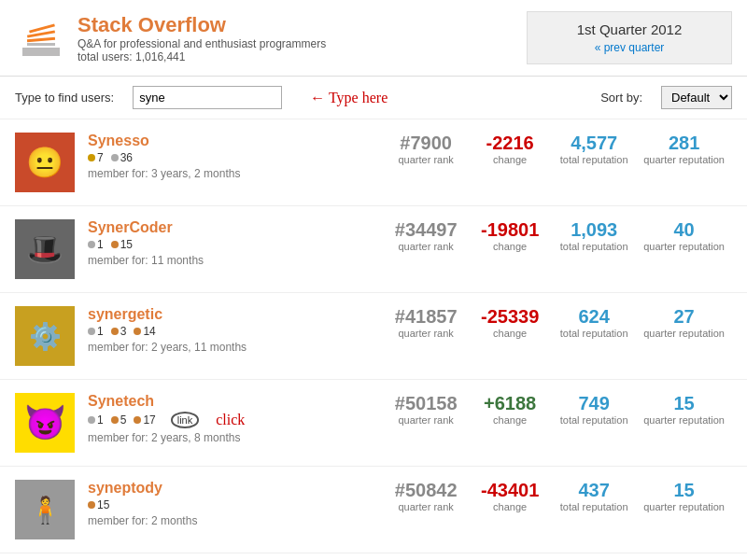 This screenshot has height=560, width=747. What do you see at coordinates (684, 149) in the screenshot?
I see `quarter-reputation-block: 281 quarter reputation` at bounding box center [684, 149].